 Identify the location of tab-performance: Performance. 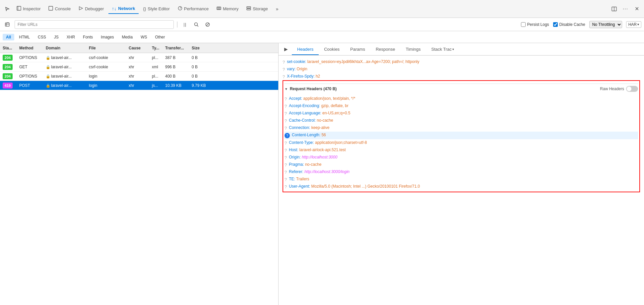
(193, 9).